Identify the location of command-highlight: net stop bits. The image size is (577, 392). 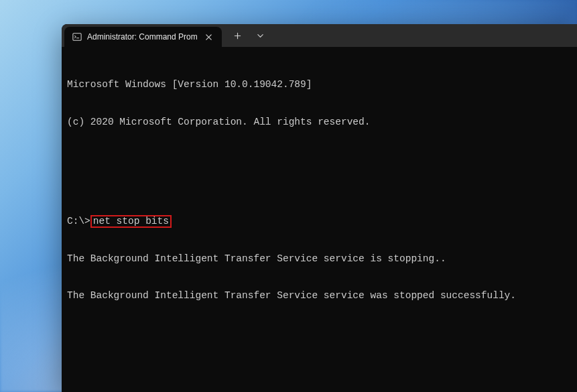
(131, 221).